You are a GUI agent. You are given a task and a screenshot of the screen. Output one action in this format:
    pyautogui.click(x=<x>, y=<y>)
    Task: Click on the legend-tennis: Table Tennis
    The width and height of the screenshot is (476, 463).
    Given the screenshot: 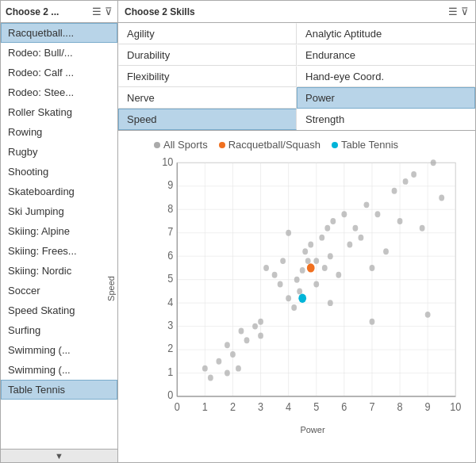 What is the action you would take?
    pyautogui.click(x=365, y=144)
    